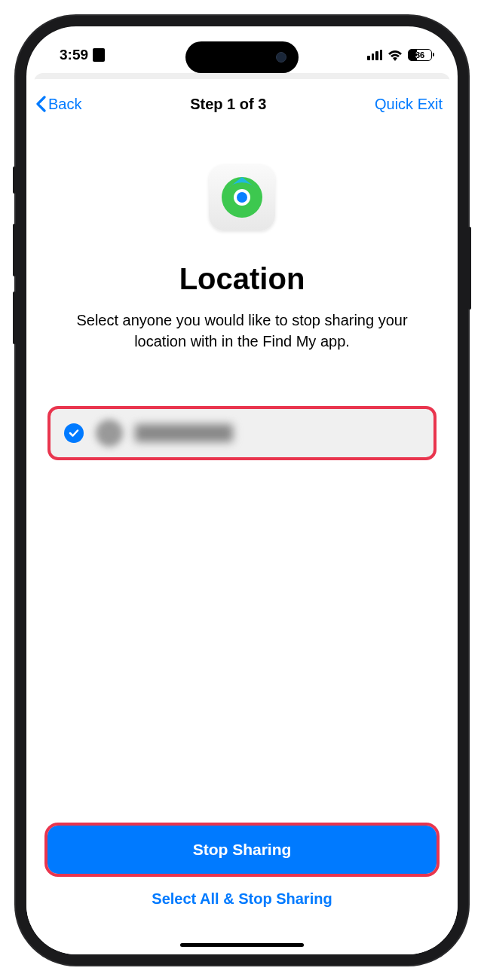 Image resolution: width=484 pixels, height=980 pixels. What do you see at coordinates (243, 279) in the screenshot?
I see `page-title: Location` at bounding box center [243, 279].